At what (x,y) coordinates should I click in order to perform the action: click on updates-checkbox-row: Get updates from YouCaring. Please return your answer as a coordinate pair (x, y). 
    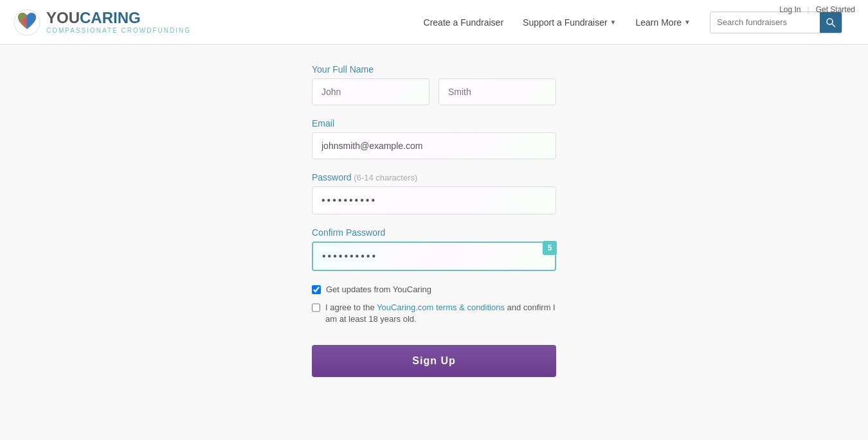
    Looking at the image, I should click on (434, 290).